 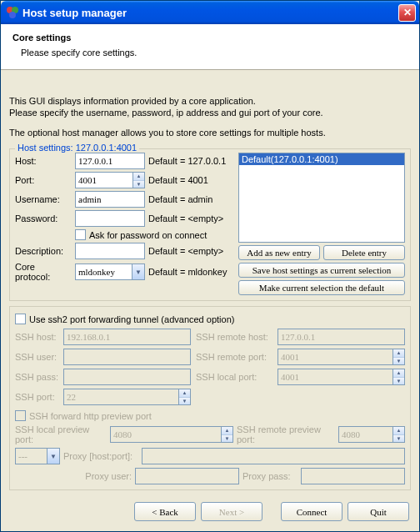 I want to click on proto-input, so click(x=103, y=272).